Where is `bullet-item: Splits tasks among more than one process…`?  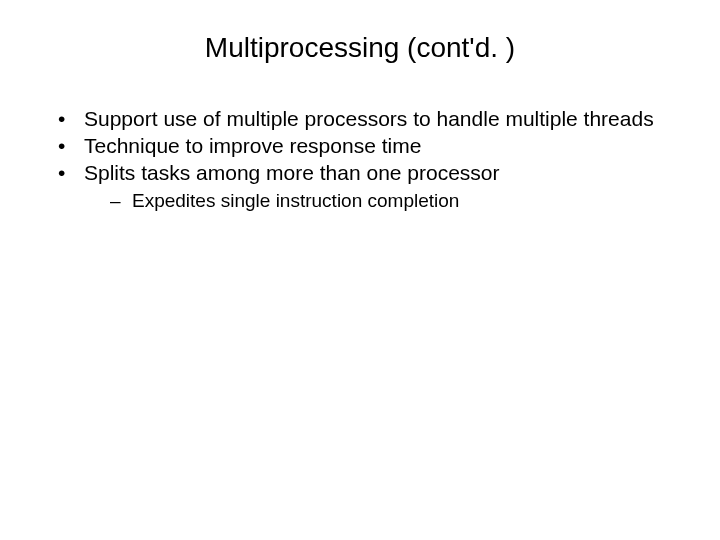 bullet-item: Splits tasks among more than one process… is located at coordinates (369, 187).